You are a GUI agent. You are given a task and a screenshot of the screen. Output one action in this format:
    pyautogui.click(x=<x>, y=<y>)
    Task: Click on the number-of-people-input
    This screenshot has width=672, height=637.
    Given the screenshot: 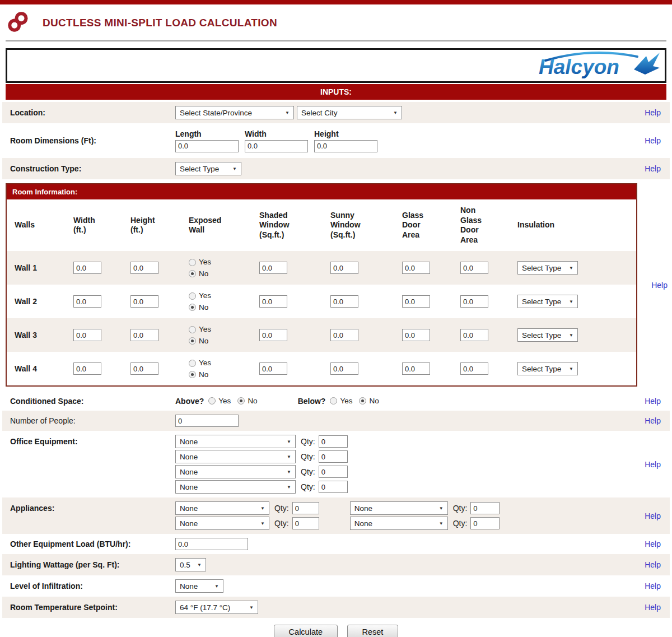 What is the action you would take?
    pyautogui.click(x=207, y=421)
    